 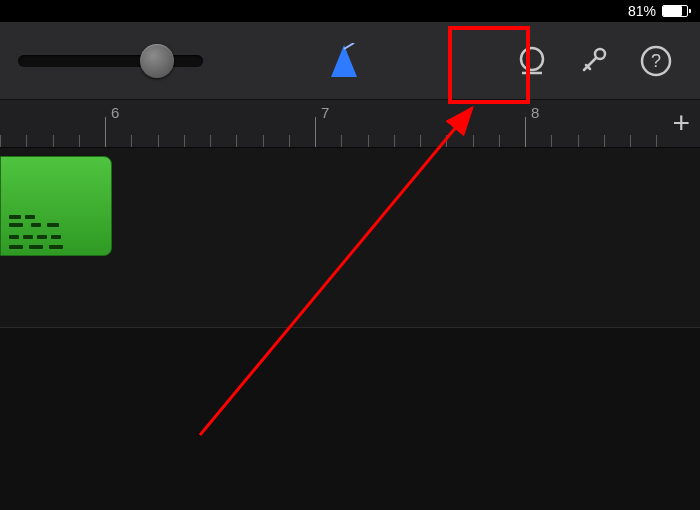 What do you see at coordinates (532, 61) in the screenshot?
I see `loop-button` at bounding box center [532, 61].